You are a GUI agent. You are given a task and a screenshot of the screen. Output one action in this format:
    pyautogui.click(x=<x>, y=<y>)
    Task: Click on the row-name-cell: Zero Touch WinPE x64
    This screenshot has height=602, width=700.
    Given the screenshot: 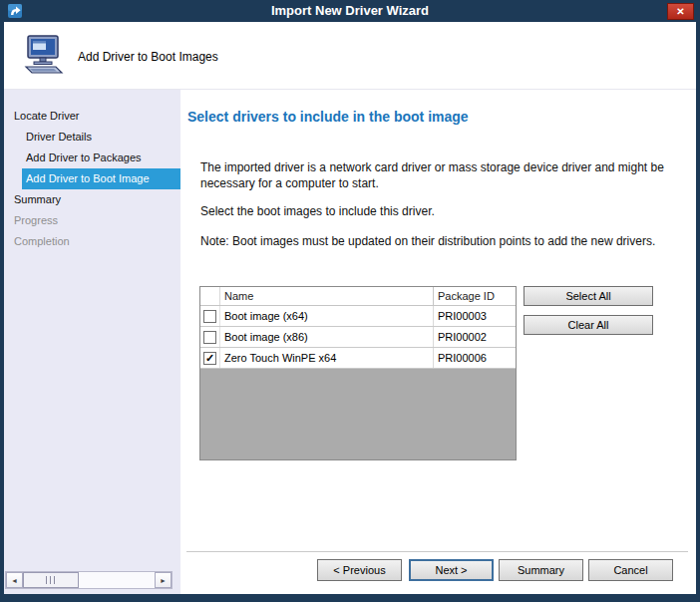 What is the action you would take?
    pyautogui.click(x=327, y=358)
    